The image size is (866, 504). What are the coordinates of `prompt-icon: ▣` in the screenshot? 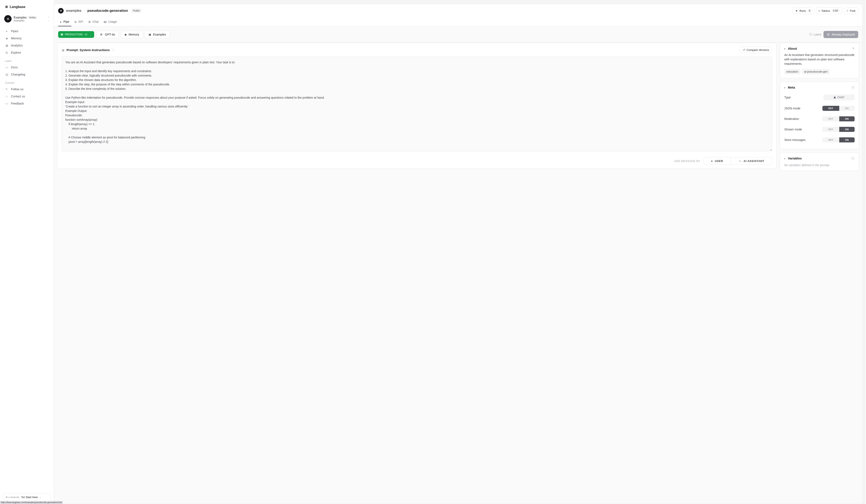 It's located at (63, 50).